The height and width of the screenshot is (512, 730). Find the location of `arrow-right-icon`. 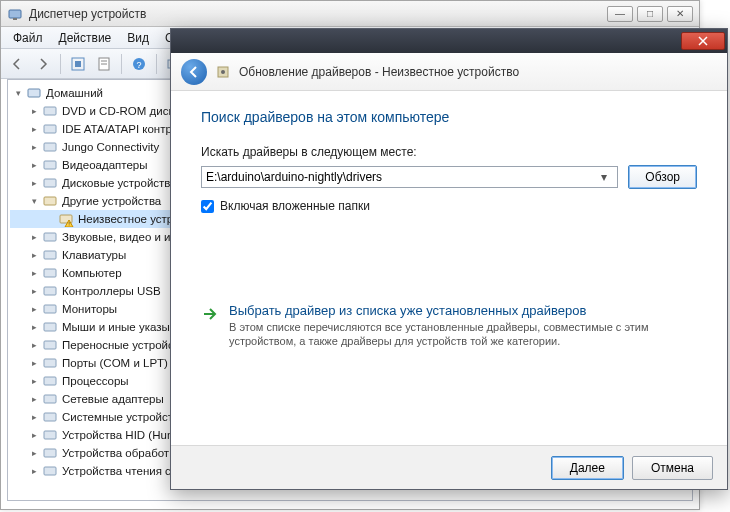

arrow-right-icon is located at coordinates (210, 314).